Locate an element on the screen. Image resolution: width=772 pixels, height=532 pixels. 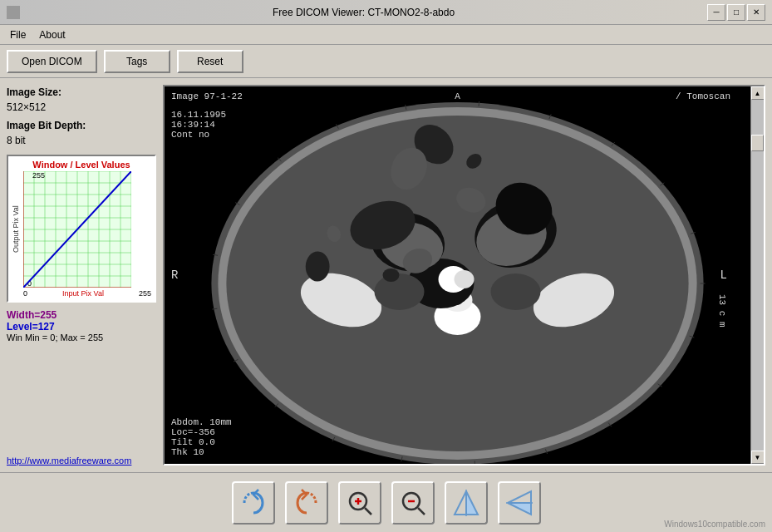
image-size-label: Image Size: is located at coordinates (34, 92).